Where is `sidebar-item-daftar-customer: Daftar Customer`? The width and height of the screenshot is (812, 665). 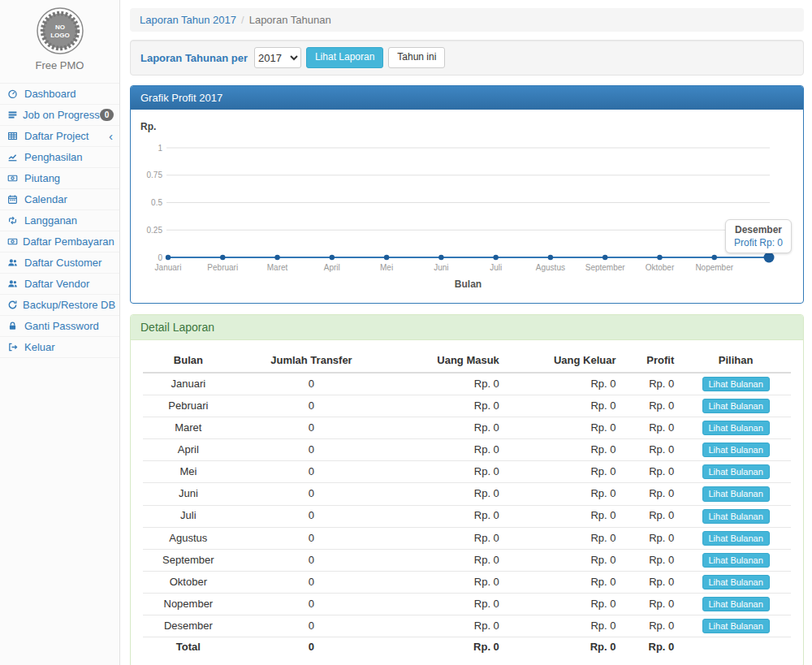
sidebar-item-daftar-customer: Daftar Customer is located at coordinates (60, 263).